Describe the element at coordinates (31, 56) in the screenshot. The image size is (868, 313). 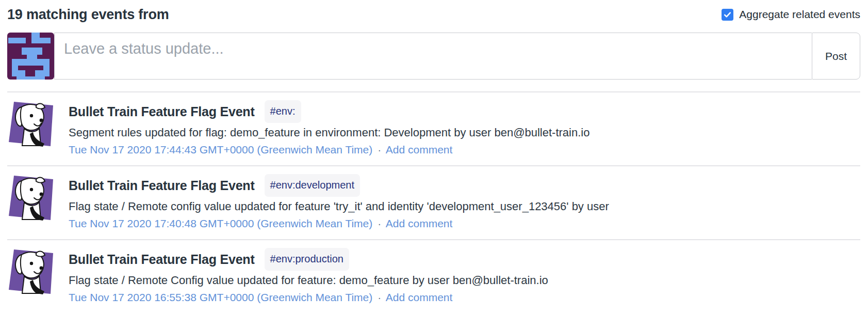
I see `identicon-icon` at that location.